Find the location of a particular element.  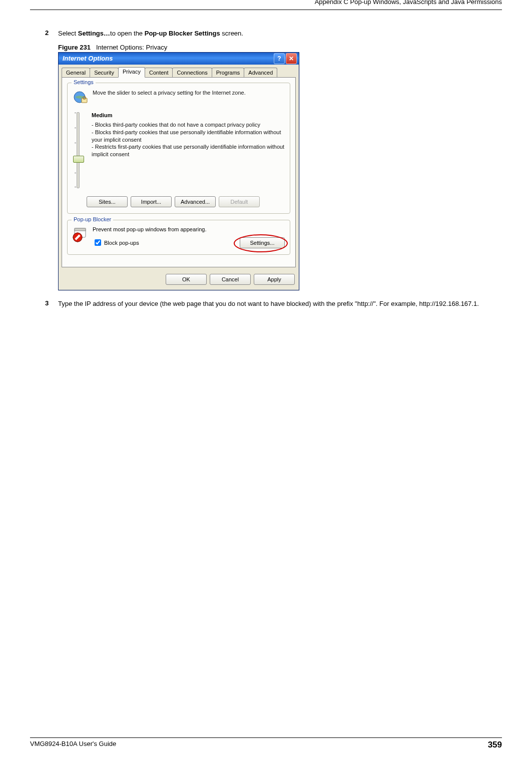

titlebar-help-button: ? is located at coordinates (279, 59).